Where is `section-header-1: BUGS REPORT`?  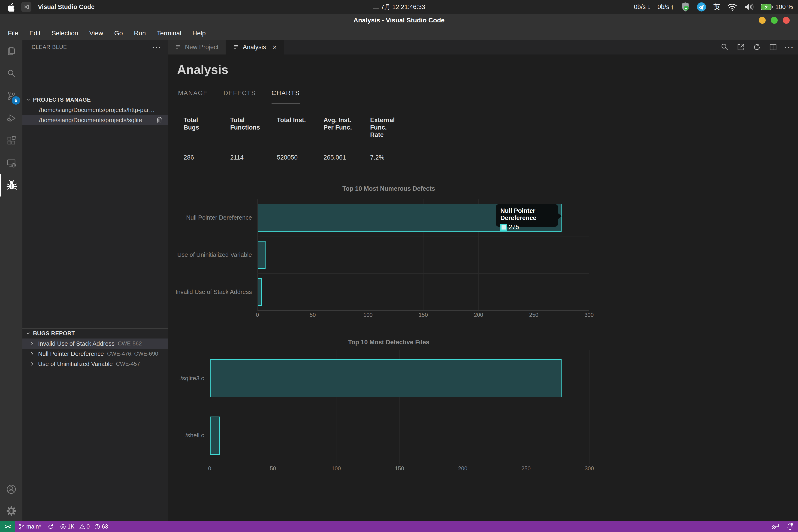
section-header-1: BUGS REPORT is located at coordinates (95, 334).